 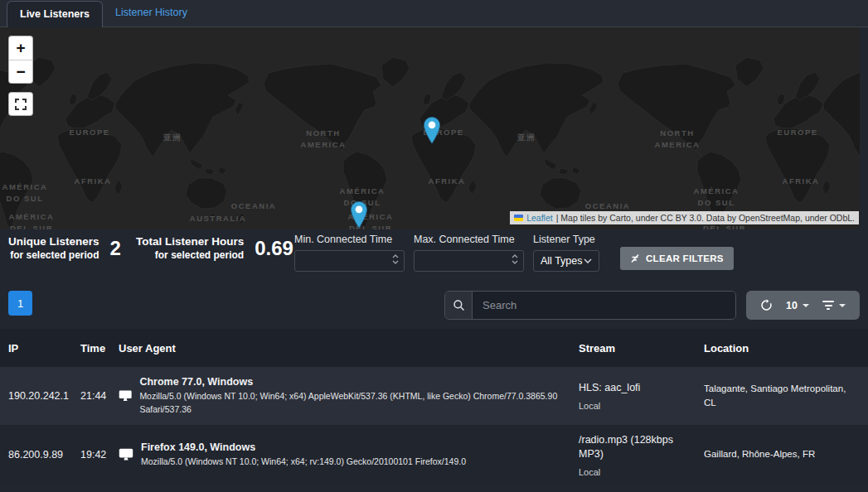 I want to click on table-row: 86.200.9.89 19:42 Firefox 149.0, Windows…, so click(x=434, y=455).